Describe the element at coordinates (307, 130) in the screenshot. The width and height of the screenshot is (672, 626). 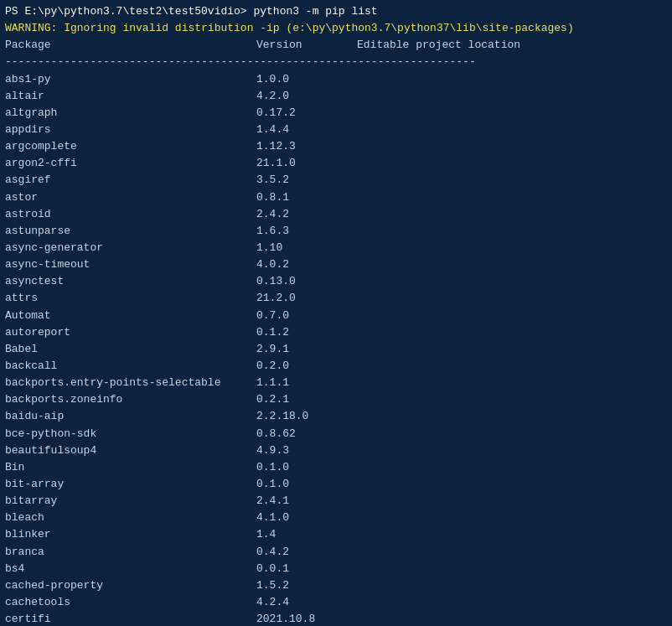
I see `pkg-version: 1.4.4` at that location.